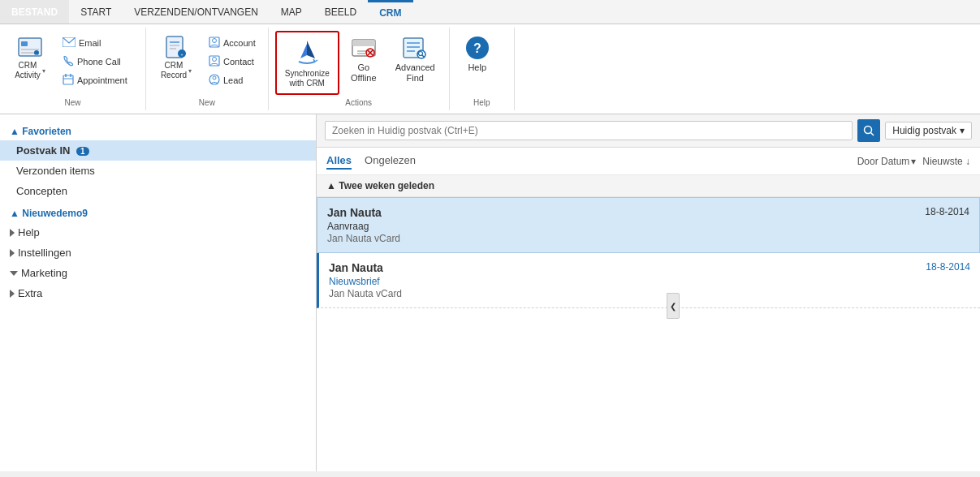 The height and width of the screenshot is (477, 980). Describe the element at coordinates (947, 161) in the screenshot. I see `sort-order-label: Nieuwste ↓` at that location.